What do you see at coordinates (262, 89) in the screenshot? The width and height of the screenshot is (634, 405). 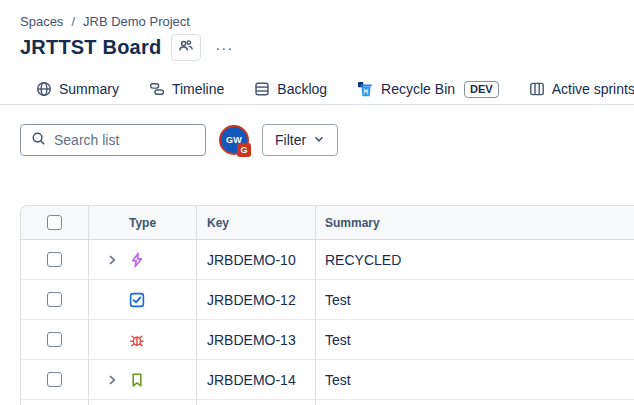 I see `backlog-icon` at bounding box center [262, 89].